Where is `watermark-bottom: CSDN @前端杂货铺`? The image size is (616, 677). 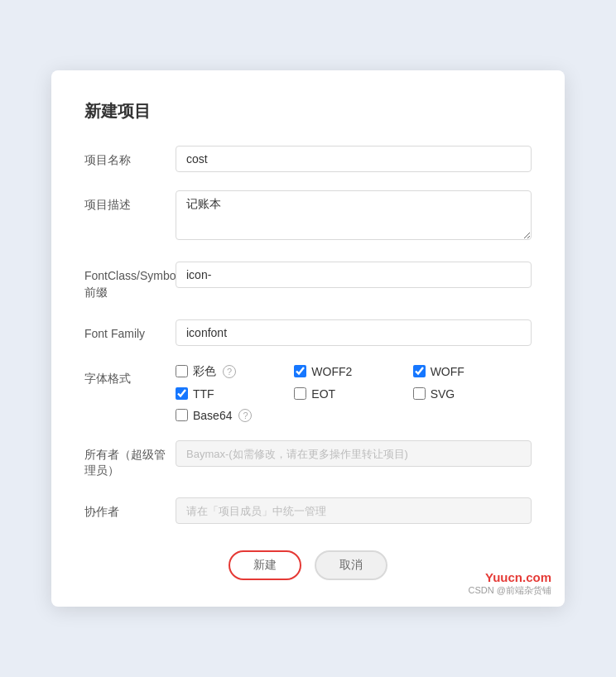
watermark-bottom: CSDN @前端杂货铺 is located at coordinates (510, 591).